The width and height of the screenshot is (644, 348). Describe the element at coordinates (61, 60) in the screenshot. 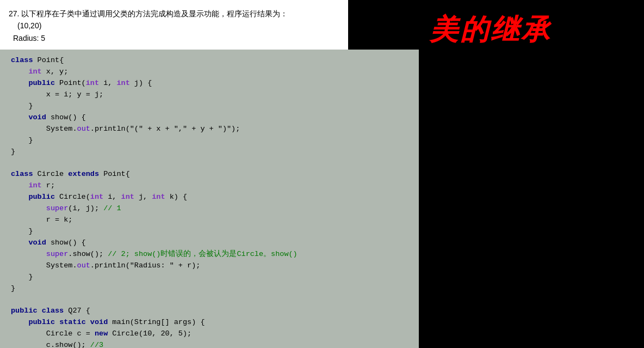

I see `code-token: {` at that location.